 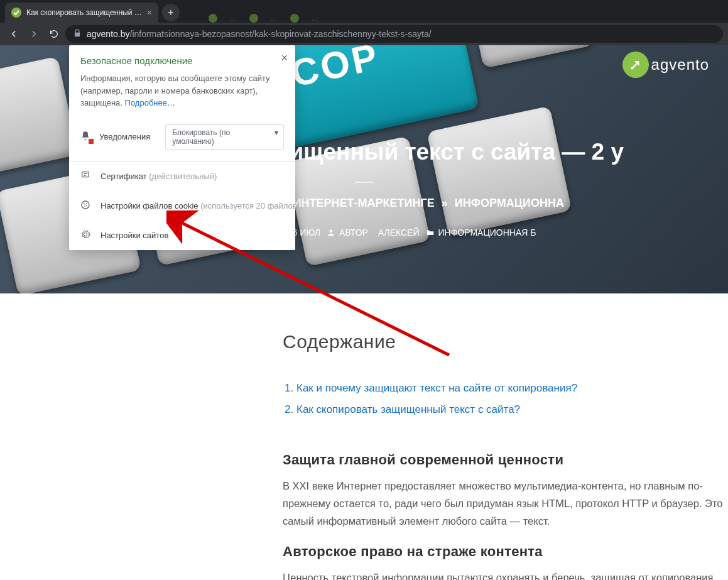 I want to click on popup-title: Безопасное подключение, so click(x=182, y=60).